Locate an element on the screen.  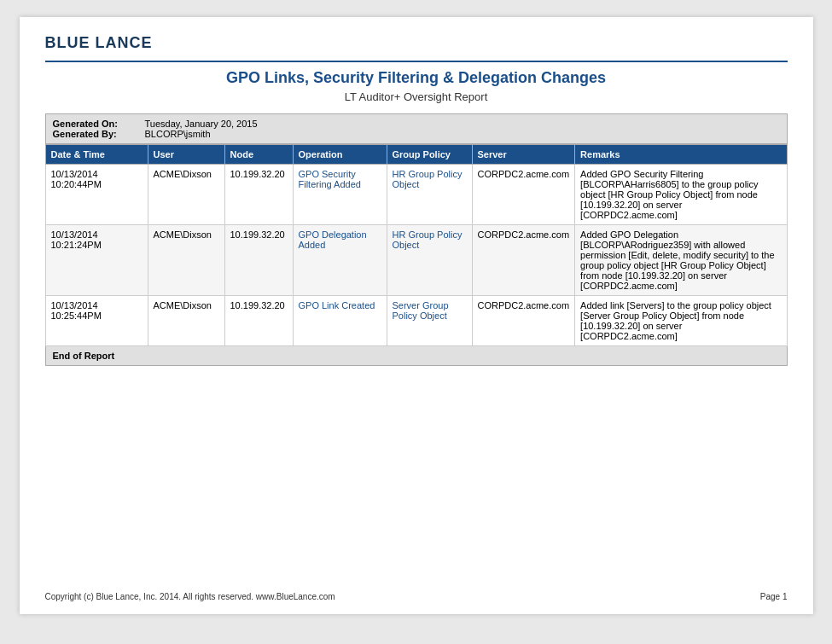
col-header-node: Node is located at coordinates (259, 155).